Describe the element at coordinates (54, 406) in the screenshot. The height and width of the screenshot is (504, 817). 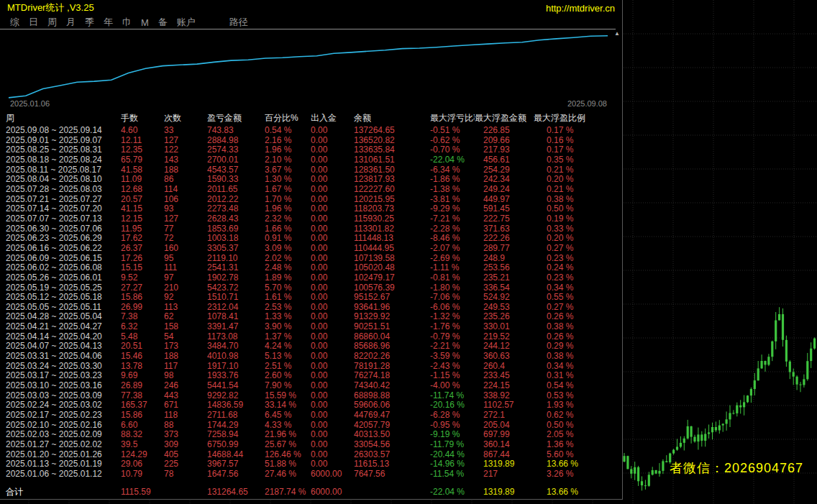
I see `cell: 2025.02.24 ~ 2025.03.02` at that location.